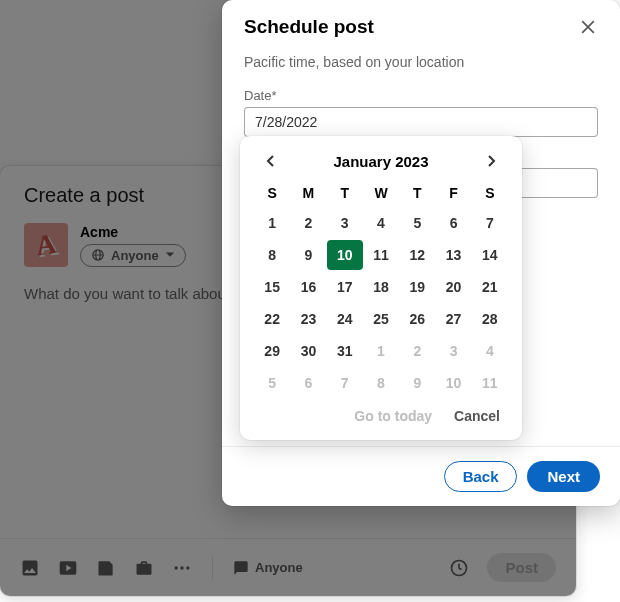 The image size is (620, 602). I want to click on calendar-day: 15, so click(272, 287).